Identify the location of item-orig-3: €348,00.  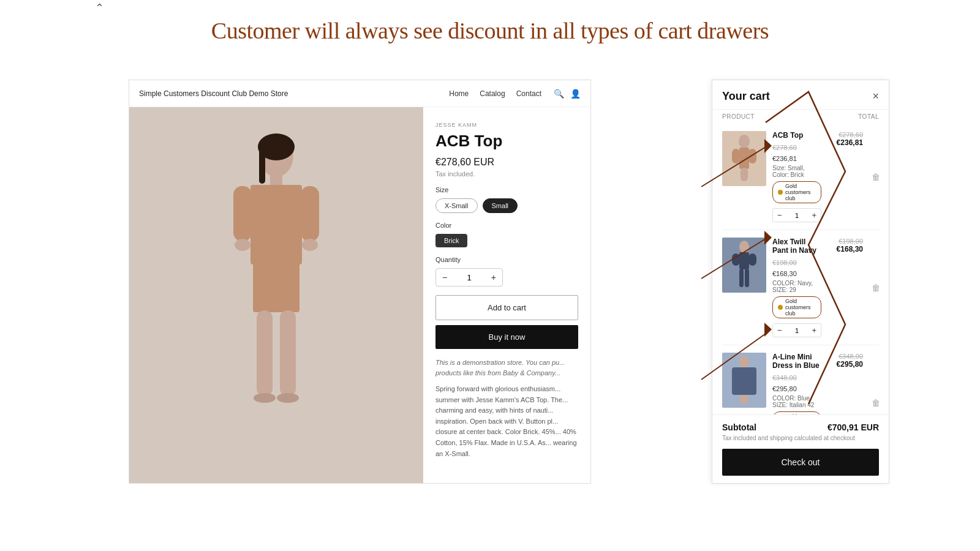
(785, 378).